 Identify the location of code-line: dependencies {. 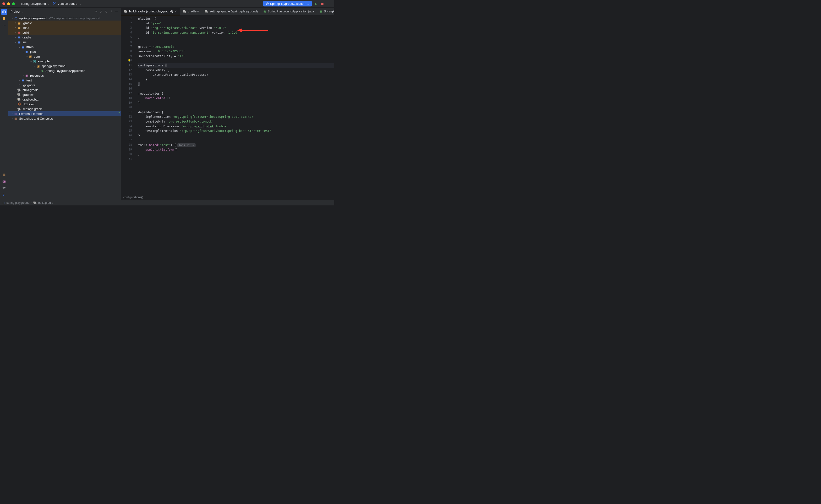
(236, 112).